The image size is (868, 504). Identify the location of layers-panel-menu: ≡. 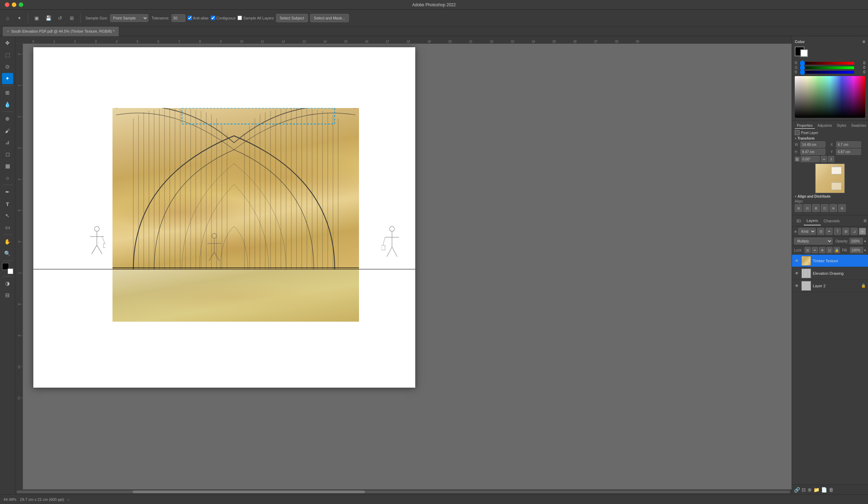
(865, 221).